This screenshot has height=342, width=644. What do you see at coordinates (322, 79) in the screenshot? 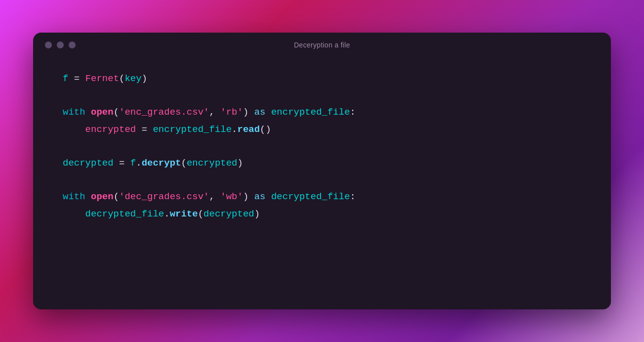
I see `code-line-1: f = Fernet(key)` at bounding box center [322, 79].